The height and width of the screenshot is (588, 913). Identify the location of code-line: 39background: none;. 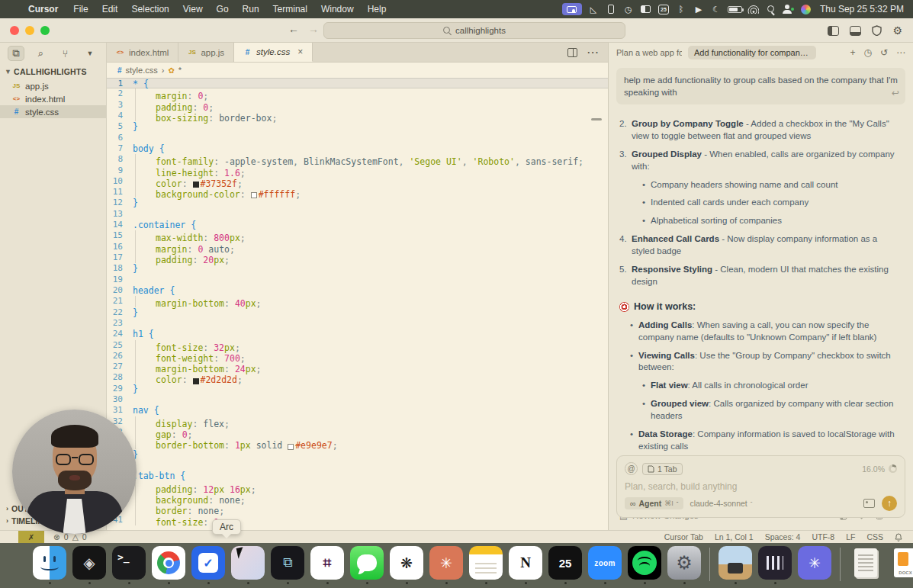
(357, 498).